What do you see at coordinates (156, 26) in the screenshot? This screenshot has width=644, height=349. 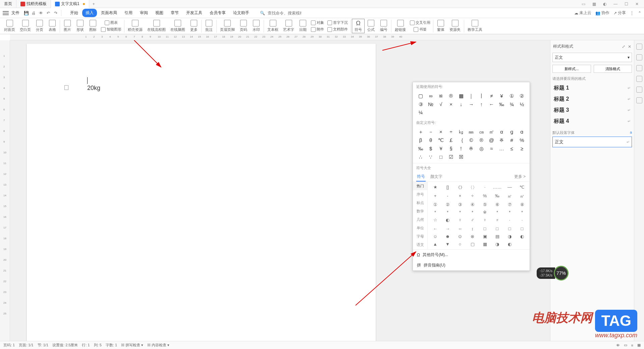 I see `flowchart: 在线流程图` at bounding box center [156, 26].